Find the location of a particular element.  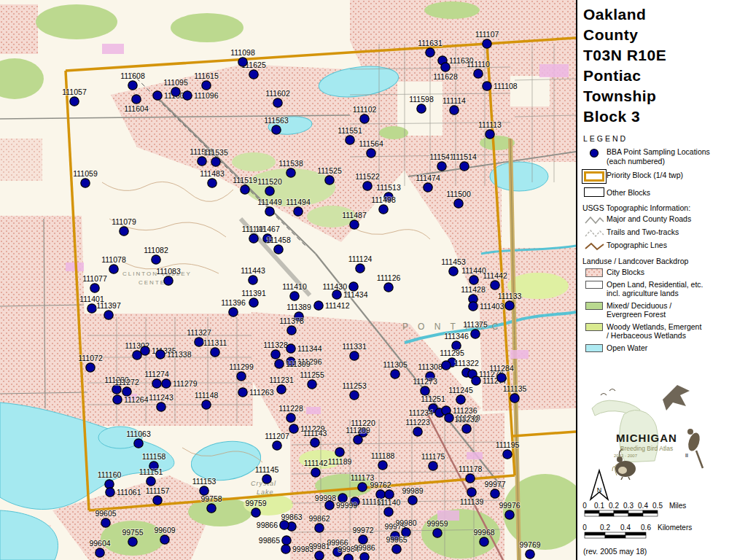

scale-tick-label: 0.3 is located at coordinates (628, 506).